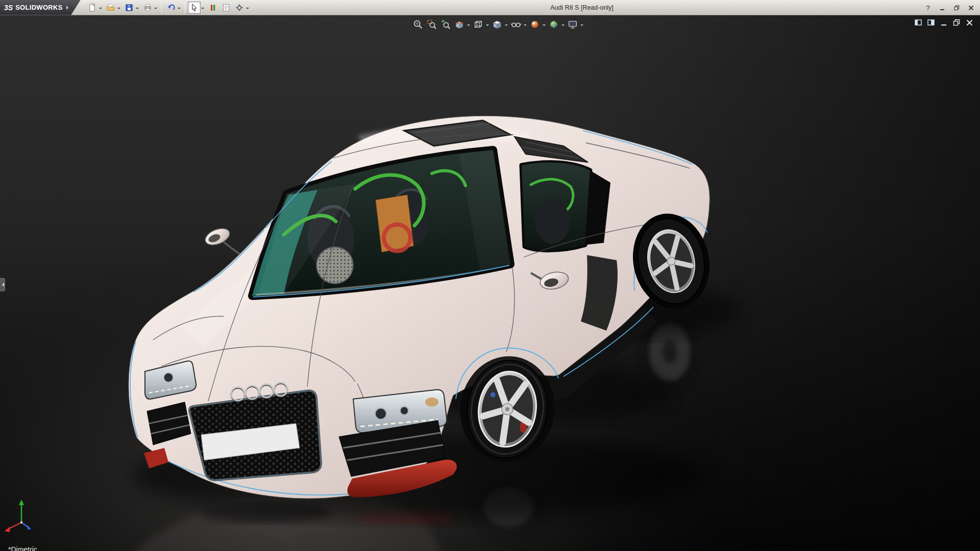  I want to click on save-button, so click(129, 8).